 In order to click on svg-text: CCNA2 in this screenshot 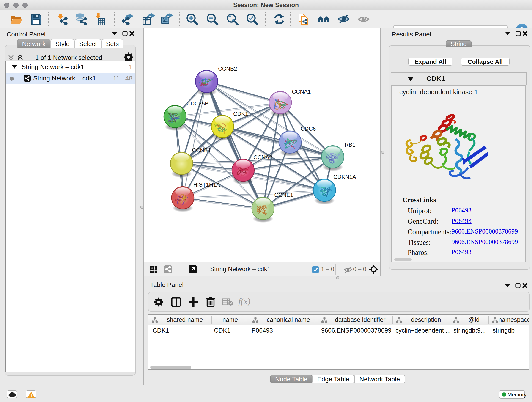, I will do `click(263, 157)`.